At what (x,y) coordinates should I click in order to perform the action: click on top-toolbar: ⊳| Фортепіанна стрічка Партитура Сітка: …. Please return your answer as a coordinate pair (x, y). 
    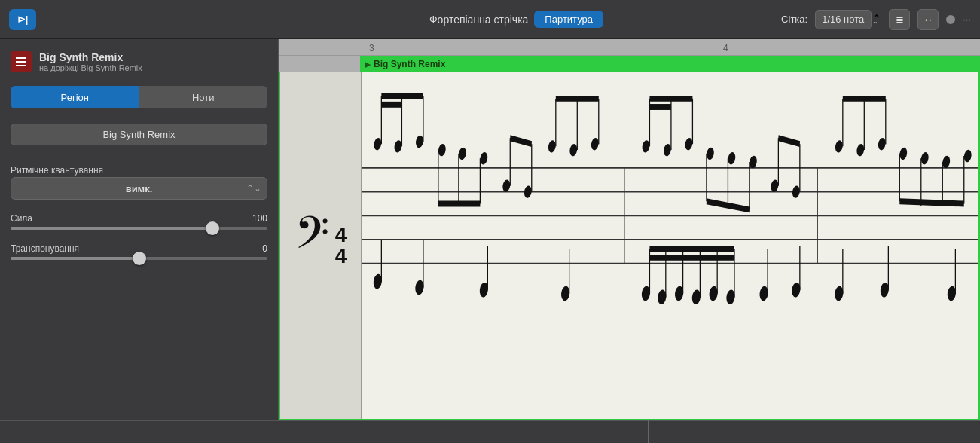
    Looking at the image, I should click on (490, 20).